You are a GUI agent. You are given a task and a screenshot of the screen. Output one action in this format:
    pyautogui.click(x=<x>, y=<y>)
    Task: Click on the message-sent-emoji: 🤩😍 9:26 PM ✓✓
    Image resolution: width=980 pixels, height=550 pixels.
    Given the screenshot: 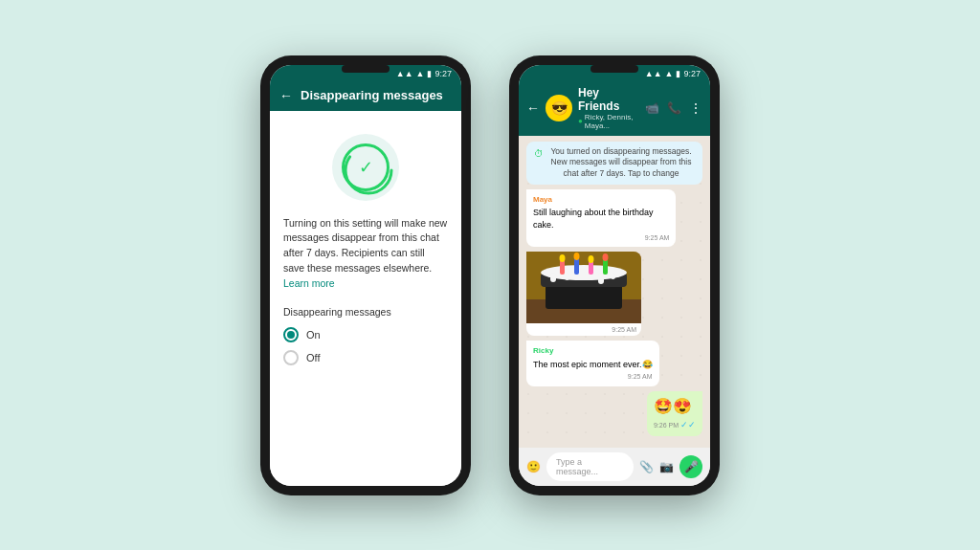 What is the action you would take?
    pyautogui.click(x=675, y=413)
    